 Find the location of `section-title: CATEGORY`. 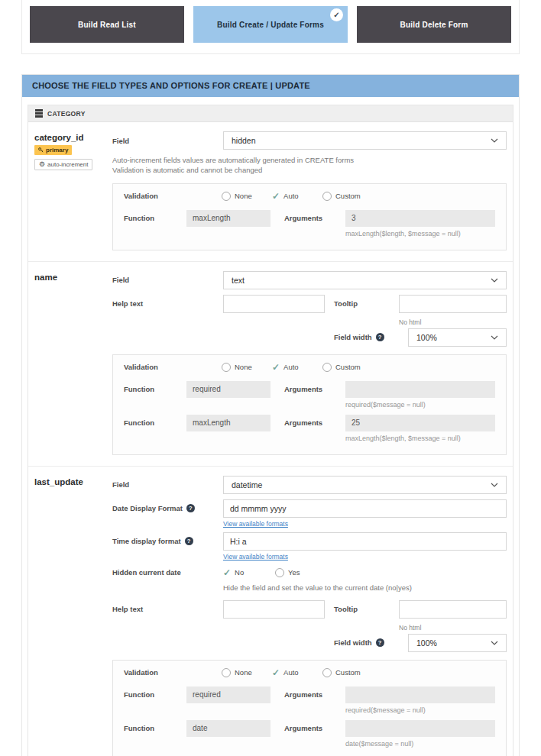

section-title: CATEGORY is located at coordinates (66, 114).